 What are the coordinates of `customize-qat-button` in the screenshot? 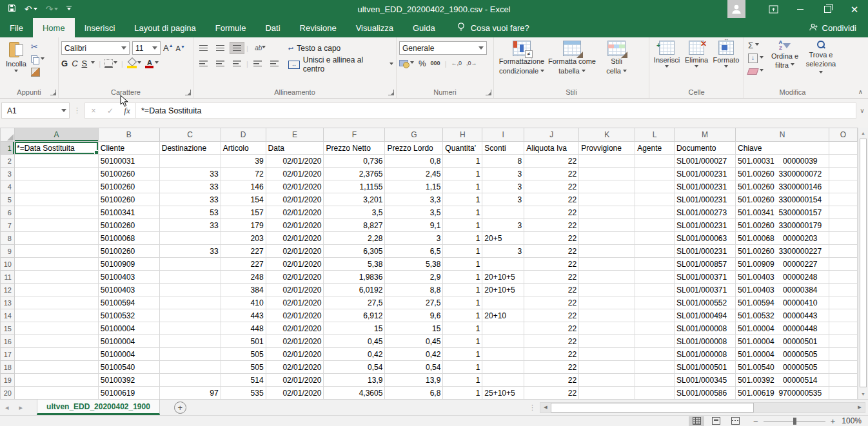 It's located at (69, 9).